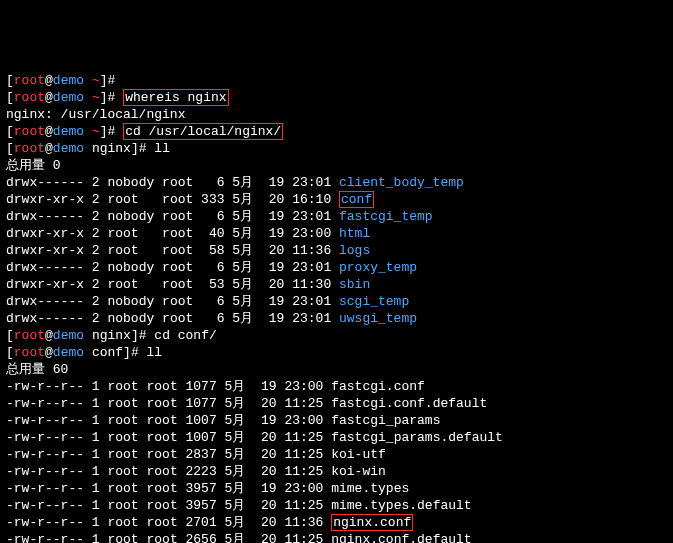  Describe the element at coordinates (336, 302) in the screenshot. I see `listing-row: drwx------ 2 nobody root 6 5月 19 23:01 s…` at that location.